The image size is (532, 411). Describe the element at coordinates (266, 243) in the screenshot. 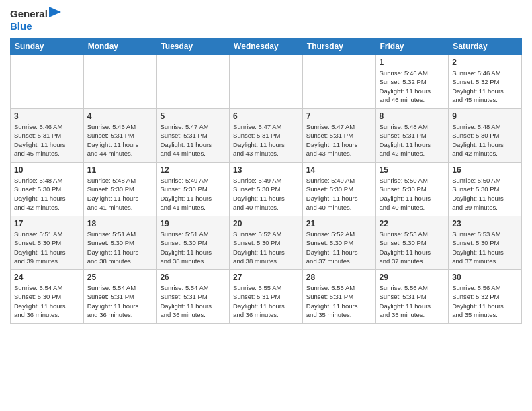

I see `week-row-4: 17Sunrise: 5:51 AMSunset: 5:30 PMDayligh…` at that location.